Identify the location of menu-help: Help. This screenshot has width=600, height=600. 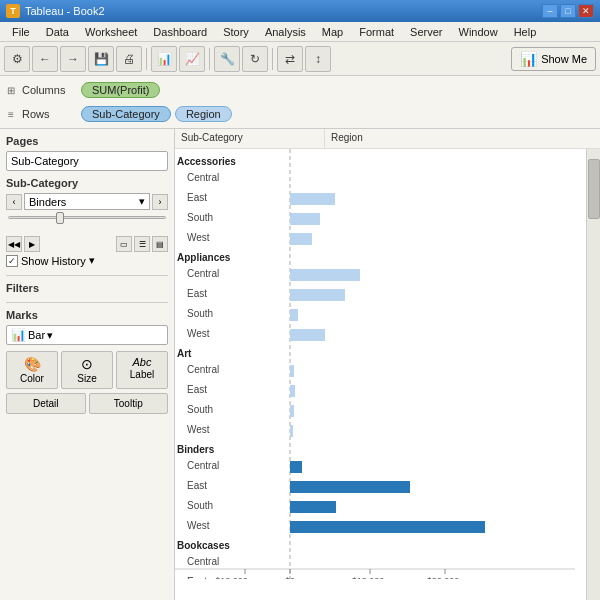
(526, 32).